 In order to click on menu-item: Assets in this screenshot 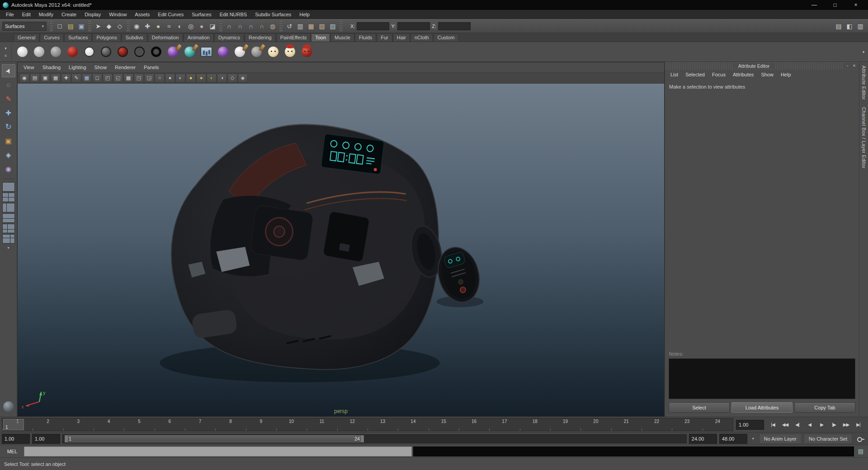, I will do `click(142, 14)`.